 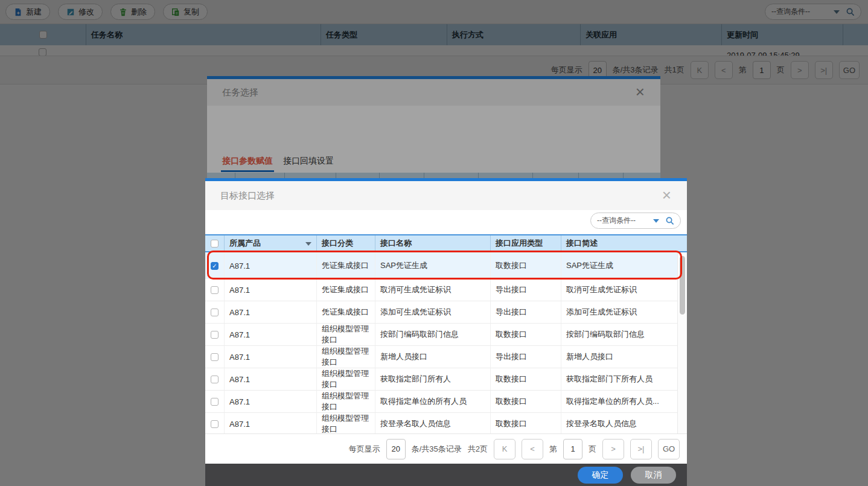 What do you see at coordinates (441, 334) in the screenshot?
I see `table-row: A87.1 组织模型管理接口 按部门编码取部门信息 取数接口 按部门编码取部门信…` at bounding box center [441, 334].